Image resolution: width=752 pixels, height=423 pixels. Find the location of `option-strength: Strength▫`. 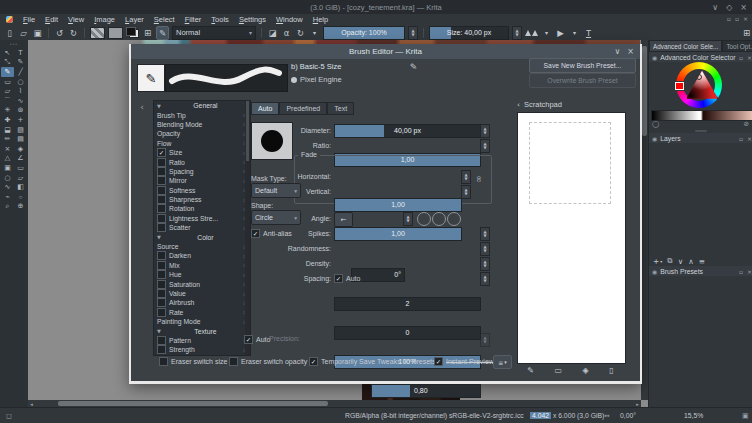

option-strength: Strength▫ is located at coordinates (202, 350).